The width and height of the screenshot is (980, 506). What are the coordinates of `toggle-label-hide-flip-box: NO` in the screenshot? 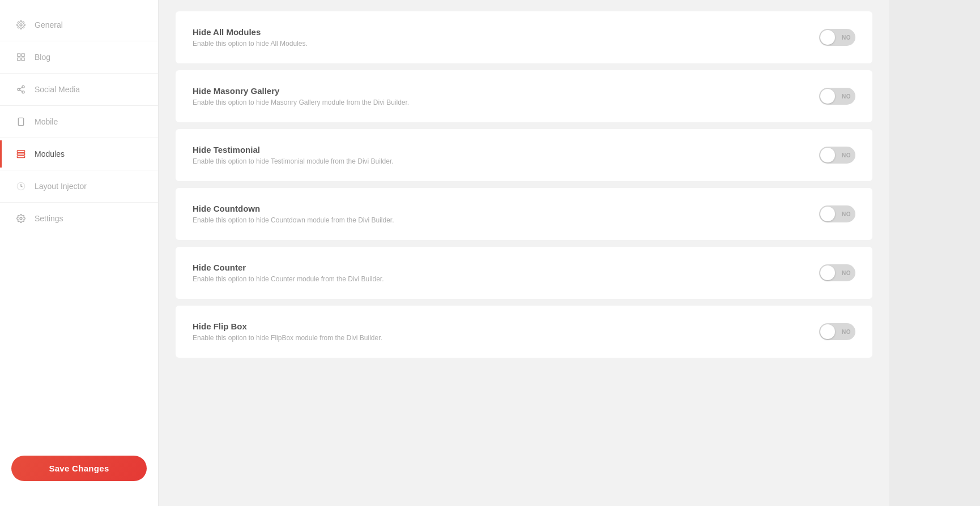 It's located at (846, 332).